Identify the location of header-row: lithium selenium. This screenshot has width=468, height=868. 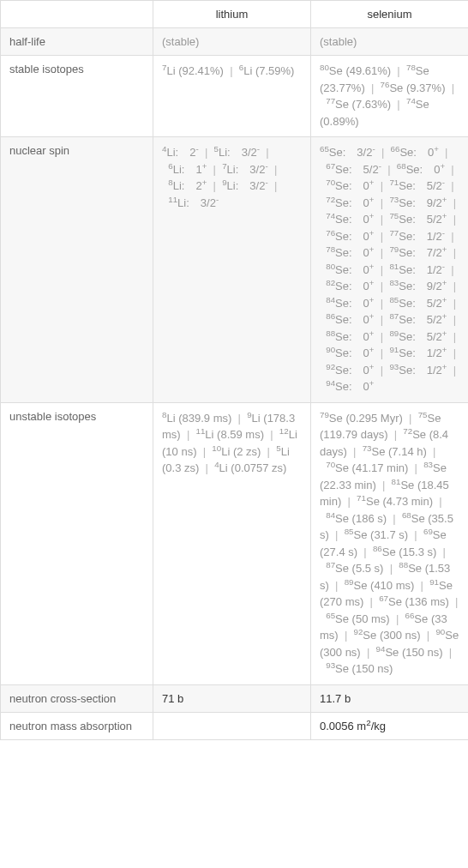
(235, 15).